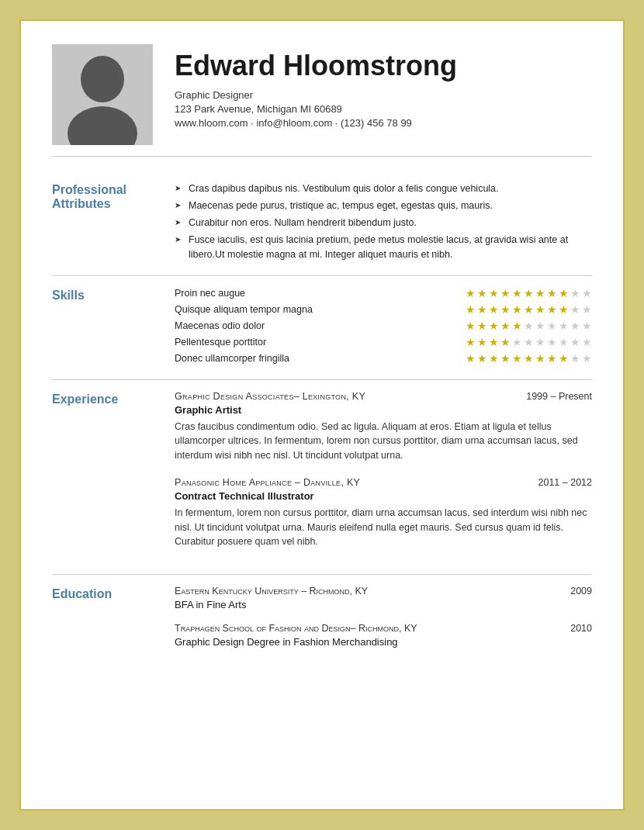  I want to click on header-info: Edward Hloomstrong Graphic Designer 123 …, so click(383, 87).